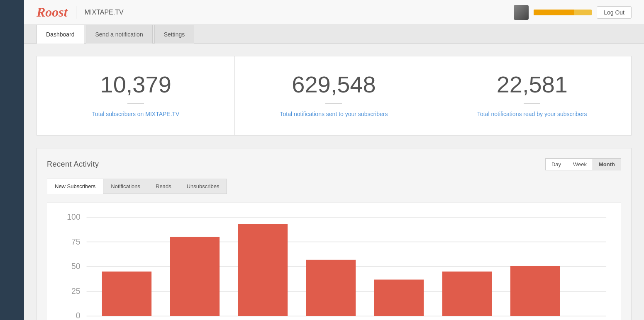 This screenshot has height=320, width=644. I want to click on bar-wednesday, so click(195, 276).